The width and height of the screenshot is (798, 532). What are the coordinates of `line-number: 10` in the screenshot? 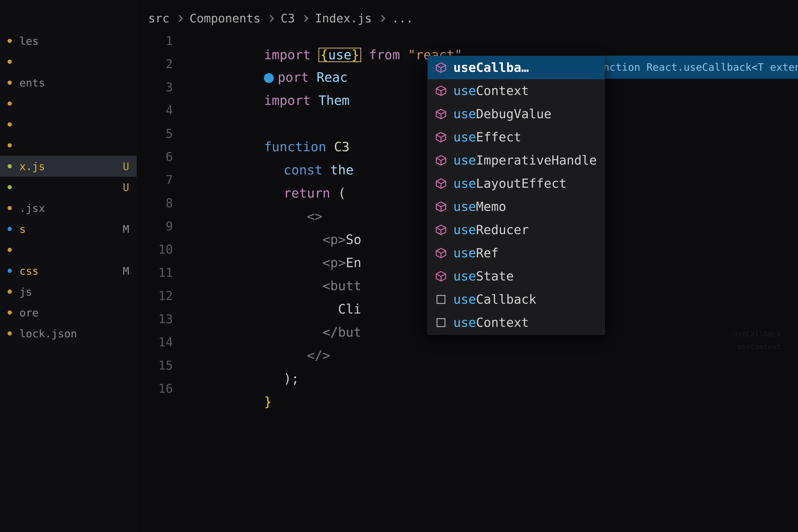 It's located at (162, 249).